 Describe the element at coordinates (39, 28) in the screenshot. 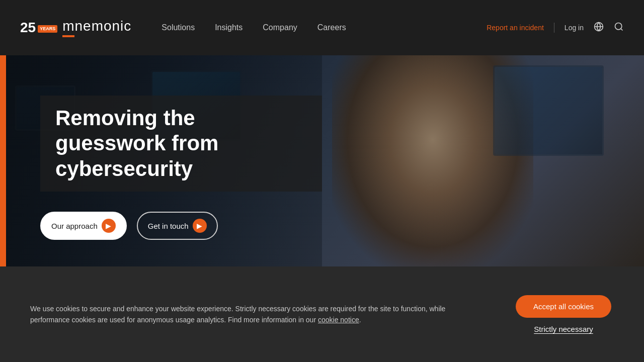

I see `logo-icon: 25 YEARS` at that location.